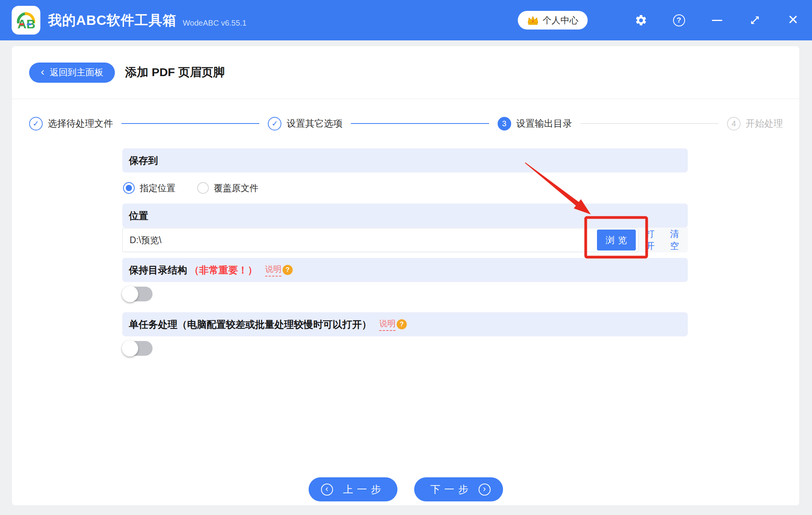 This screenshot has height=515, width=812. Describe the element at coordinates (616, 240) in the screenshot. I see `browse-button: 浏览` at that location.